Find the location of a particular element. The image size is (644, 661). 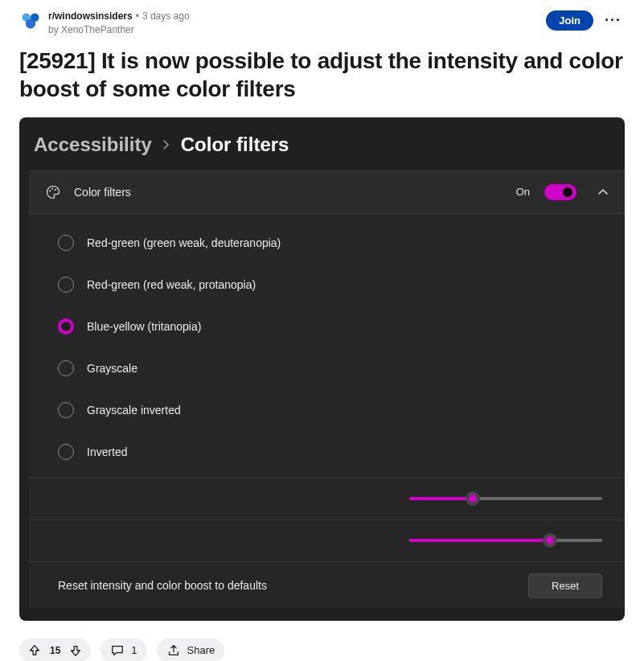

reset-button: Reset is located at coordinates (565, 585).